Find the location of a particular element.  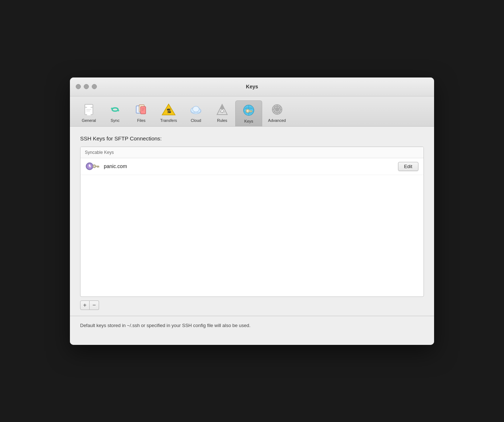

advanced-label: Advanced is located at coordinates (277, 120).